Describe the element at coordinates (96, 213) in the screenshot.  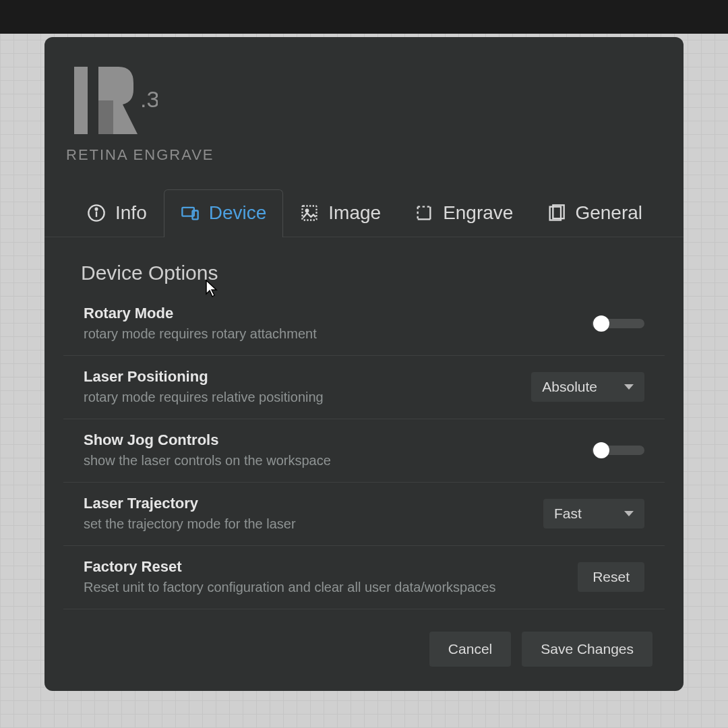
I see `info-icon` at that location.